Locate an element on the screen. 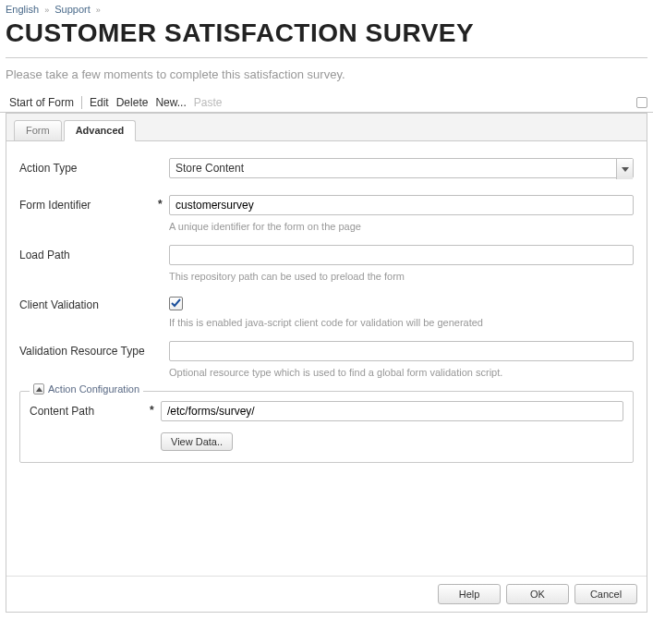  validation-resource-type-label: Validation Resource Type is located at coordinates (89, 349).